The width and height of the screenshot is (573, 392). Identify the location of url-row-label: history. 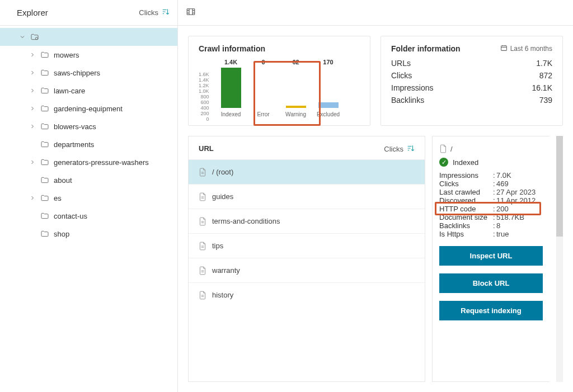
(223, 295).